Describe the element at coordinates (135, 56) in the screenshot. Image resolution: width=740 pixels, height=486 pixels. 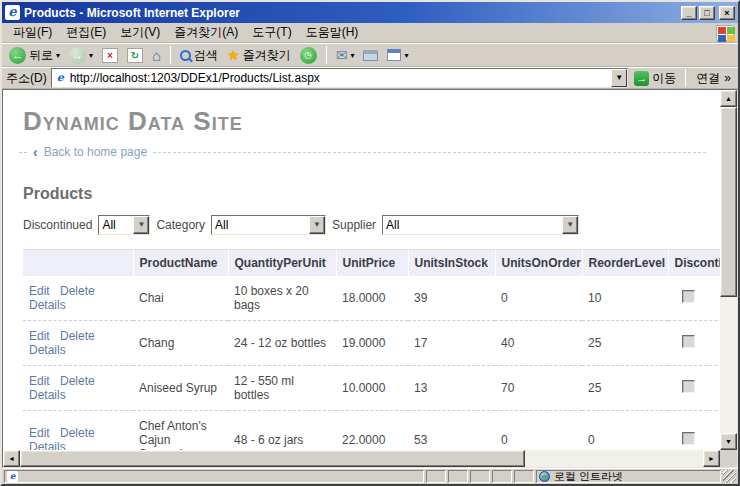
I see `refresh-icon: ↻` at that location.